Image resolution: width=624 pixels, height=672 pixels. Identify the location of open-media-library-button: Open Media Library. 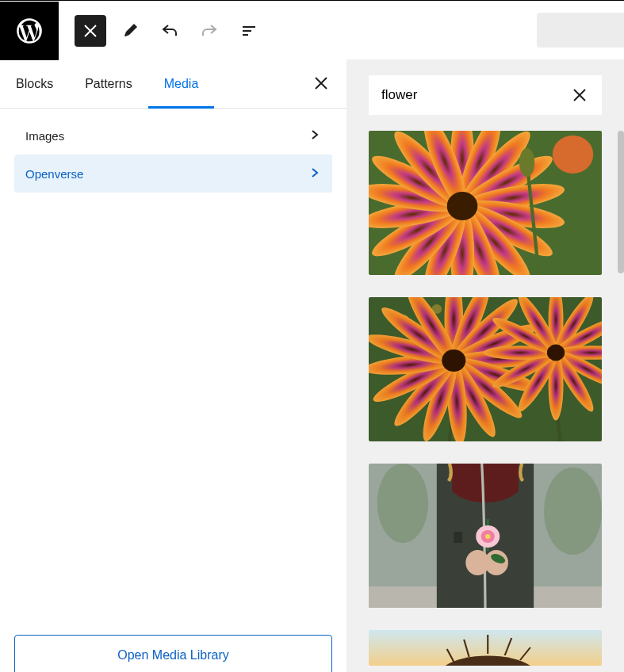
(173, 653).